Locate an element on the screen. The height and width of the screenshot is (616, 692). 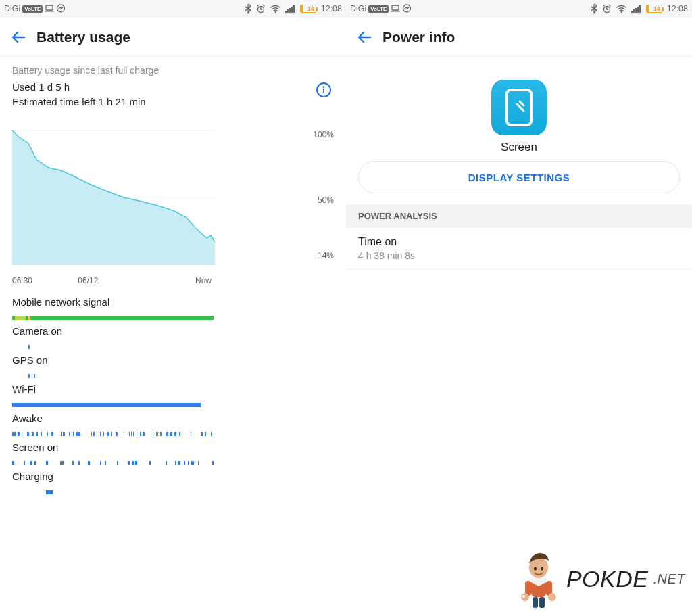
timeline-label: Screen on is located at coordinates (173, 448).